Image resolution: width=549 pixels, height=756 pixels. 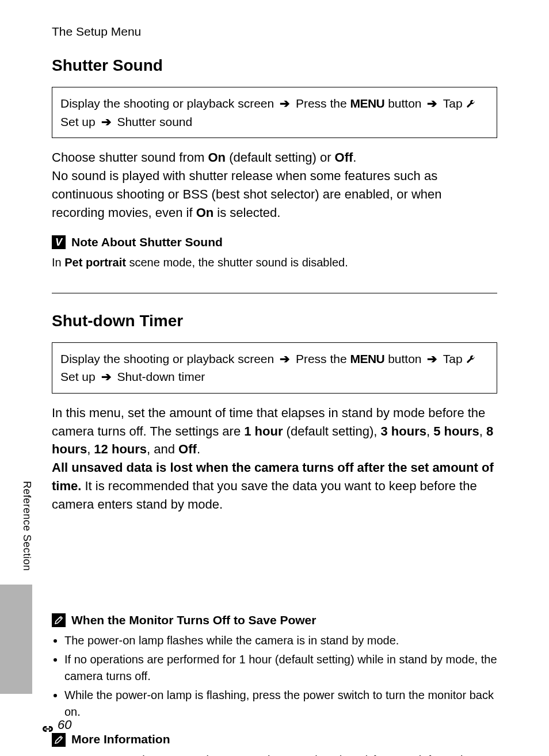 What do you see at coordinates (274, 32) in the screenshot?
I see `page-header: The Setup Menu` at bounding box center [274, 32].